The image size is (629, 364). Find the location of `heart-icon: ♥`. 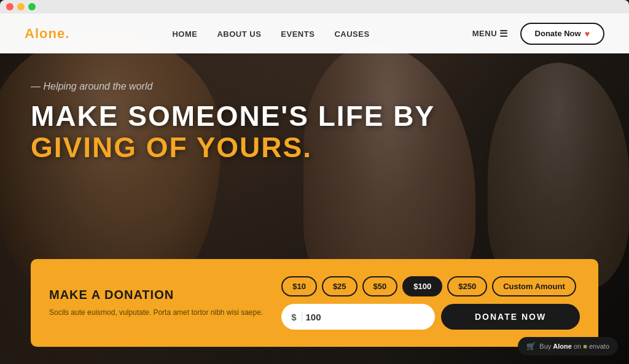

heart-icon: ♥ is located at coordinates (587, 34).